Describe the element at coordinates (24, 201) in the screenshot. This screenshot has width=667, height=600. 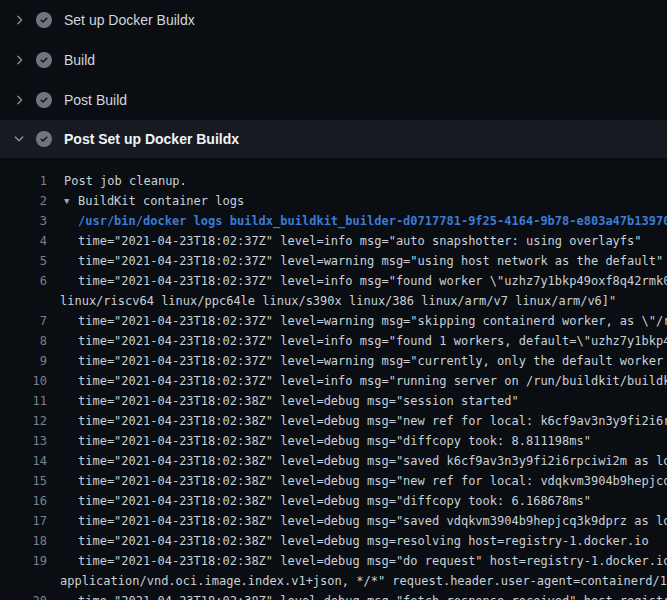
I see `line-number: 2` at that location.